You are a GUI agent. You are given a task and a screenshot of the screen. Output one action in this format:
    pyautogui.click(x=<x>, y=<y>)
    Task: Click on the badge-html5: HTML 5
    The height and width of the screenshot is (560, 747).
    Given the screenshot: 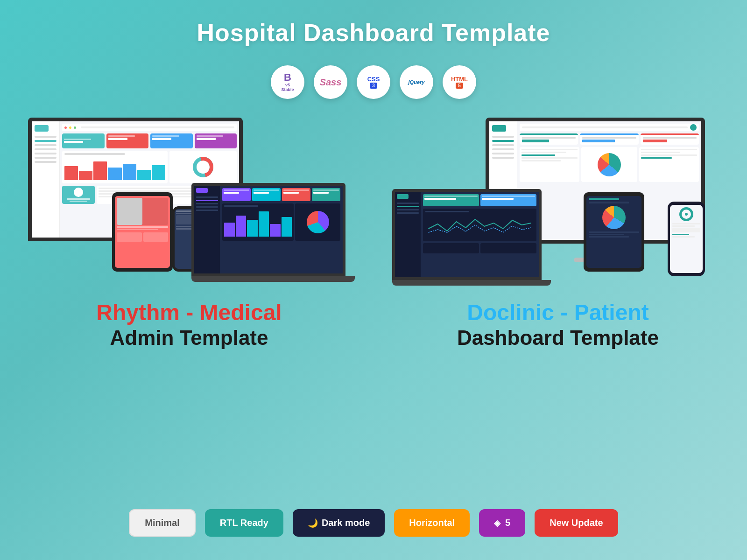 What is the action you would take?
    pyautogui.click(x=459, y=82)
    